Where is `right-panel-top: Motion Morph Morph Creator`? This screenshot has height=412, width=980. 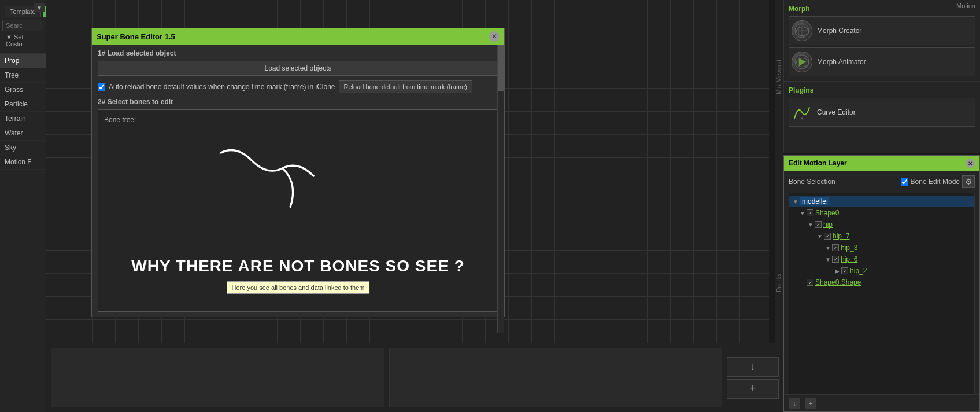 right-panel-top: Motion Morph Morph Creator is located at coordinates (882, 76).